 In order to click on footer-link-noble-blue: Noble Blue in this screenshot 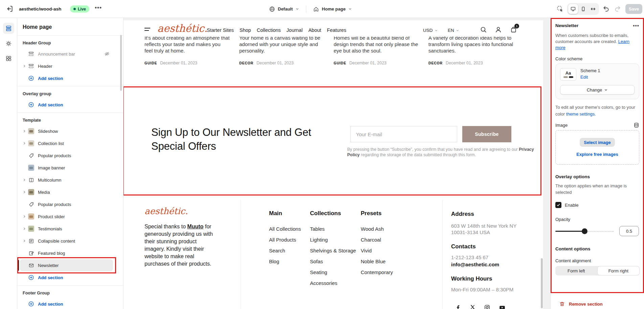, I will do `click(377, 262)`.